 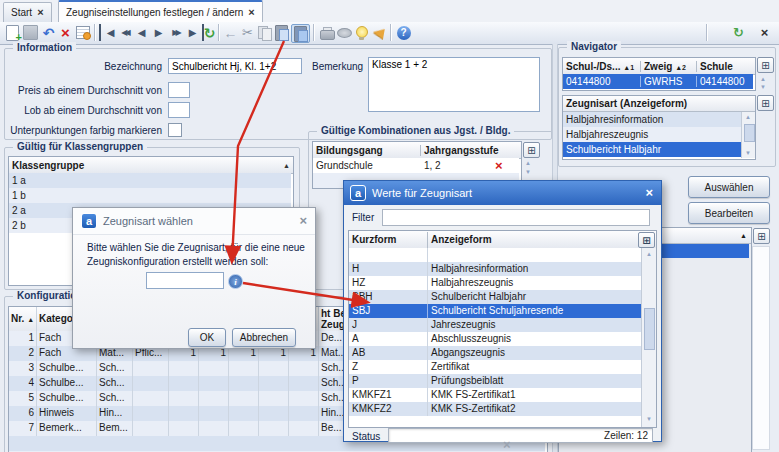 I want to click on cut-icon: ✂, so click(x=248, y=32).